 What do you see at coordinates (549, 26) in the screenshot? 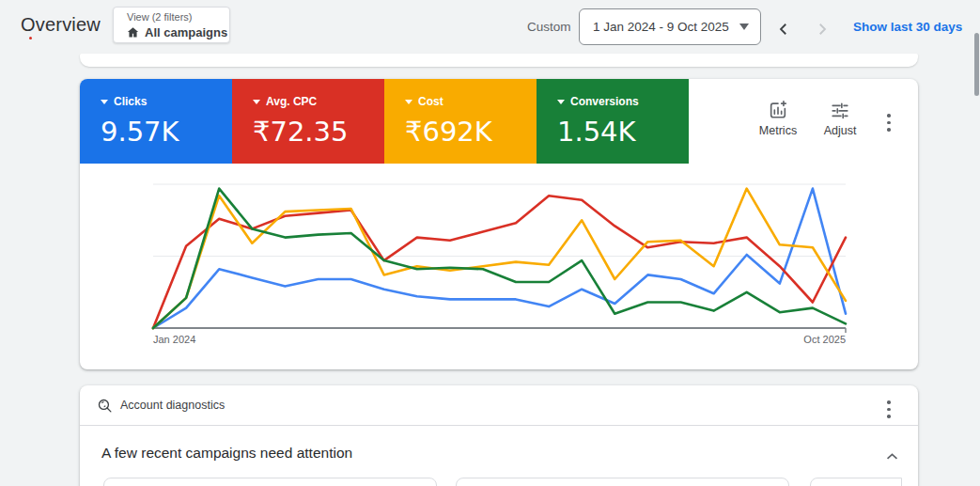
I see `date-mode-label: Custom` at bounding box center [549, 26].